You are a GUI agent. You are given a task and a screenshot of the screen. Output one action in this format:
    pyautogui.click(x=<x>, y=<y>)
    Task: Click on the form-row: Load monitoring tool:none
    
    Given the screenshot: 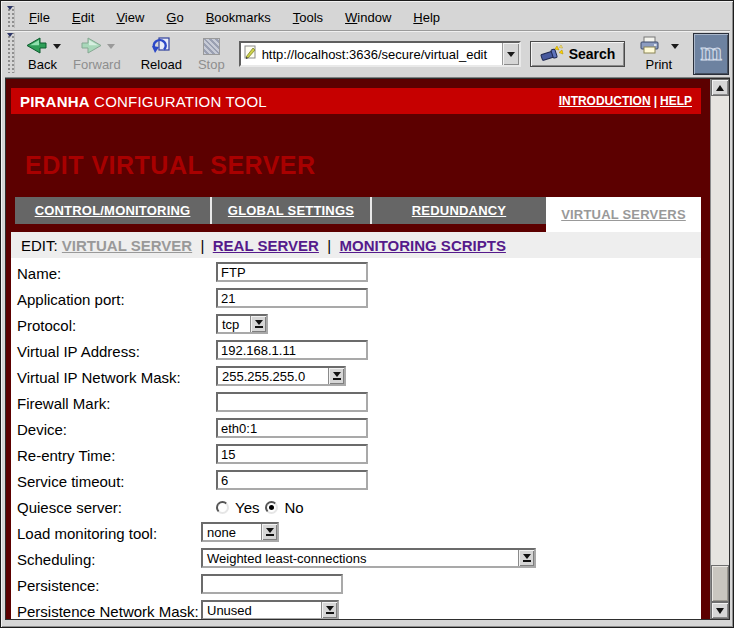 What is the action you would take?
    pyautogui.click(x=356, y=533)
    